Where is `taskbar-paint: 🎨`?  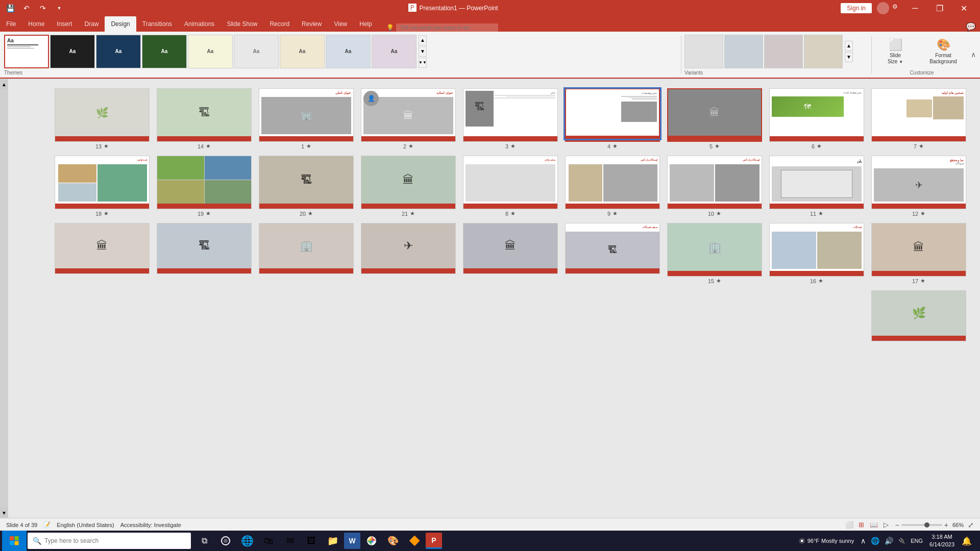 taskbar-paint: 🎨 is located at coordinates (393, 541).